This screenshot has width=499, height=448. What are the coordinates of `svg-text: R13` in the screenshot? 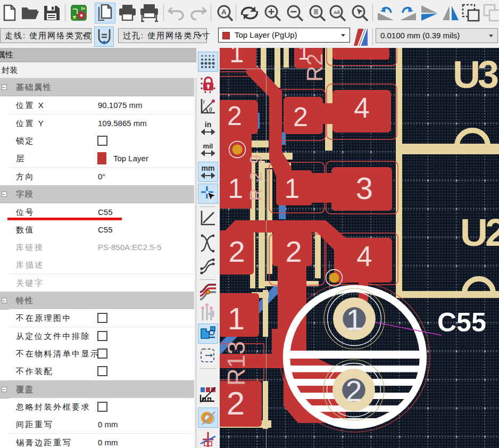 It's located at (236, 363).